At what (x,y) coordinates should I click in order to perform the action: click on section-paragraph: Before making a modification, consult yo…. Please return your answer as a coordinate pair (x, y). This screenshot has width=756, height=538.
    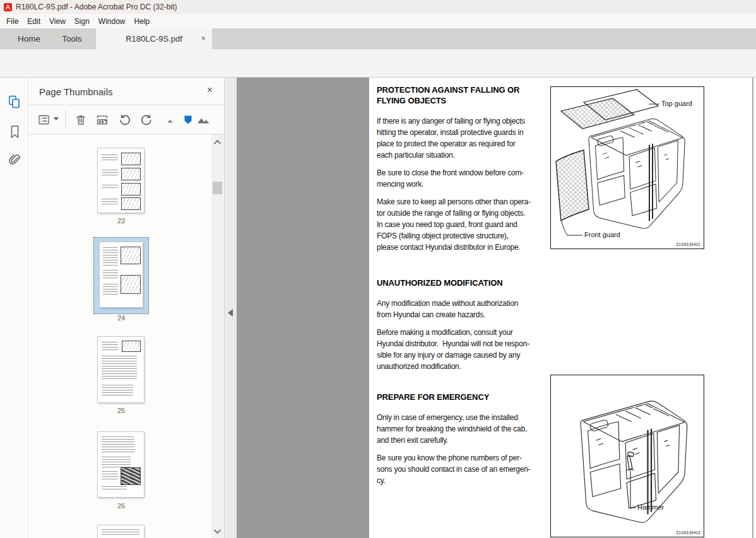
    Looking at the image, I should click on (459, 349).